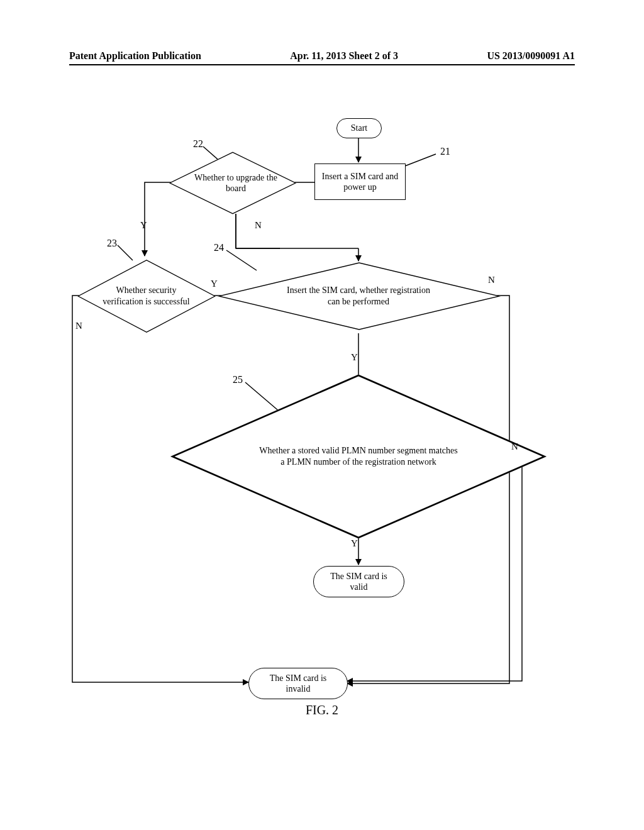 The width and height of the screenshot is (644, 830). Describe the element at coordinates (360, 182) in the screenshot. I see `process-insert-sim-text: Insert a SIM card and power up` at that location.